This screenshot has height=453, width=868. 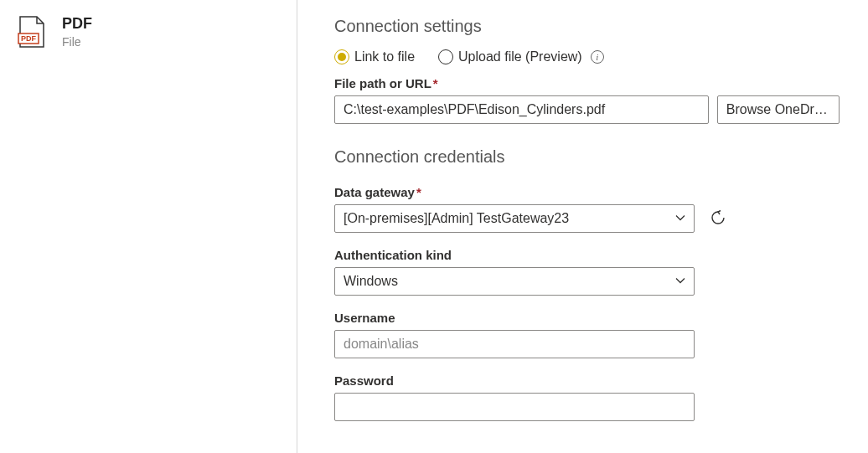 What do you see at coordinates (77, 24) in the screenshot?
I see `connector-title: PDF` at bounding box center [77, 24].